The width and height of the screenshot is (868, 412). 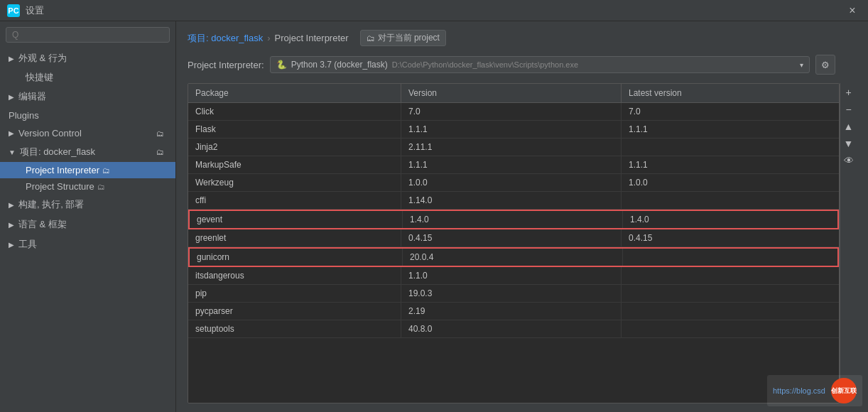 What do you see at coordinates (514, 183) in the screenshot?
I see `table-row: Werkzeug 1.0.0 1.0.0` at bounding box center [514, 183].